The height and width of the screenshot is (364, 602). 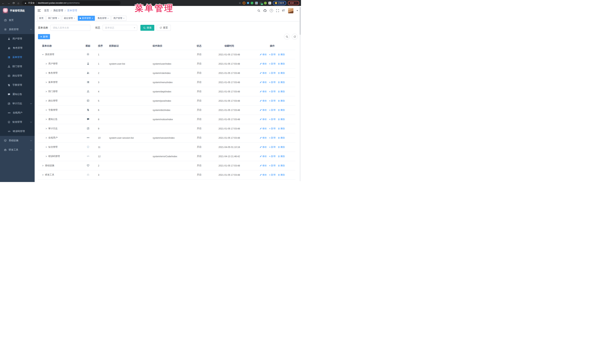 What do you see at coordinates (167, 92) in the screenshot?
I see `table-row-dept: 部门管理4system/dept/index开启2021-01-05 17:03…` at bounding box center [167, 92].